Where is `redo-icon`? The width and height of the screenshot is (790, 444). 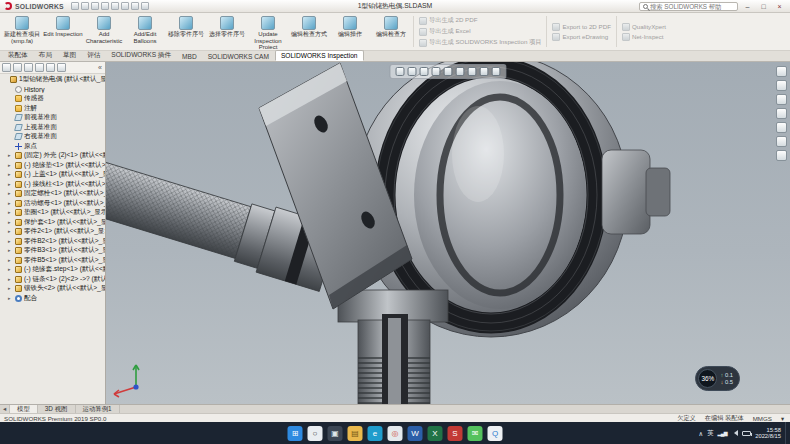 redo-icon is located at coordinates (125, 6).